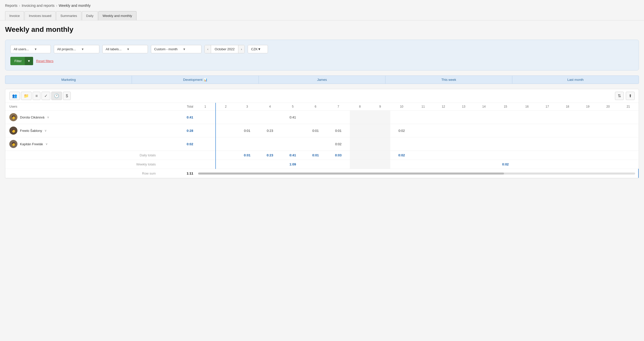 The height and width of the screenshot is (341, 644). What do you see at coordinates (417, 174) in the screenshot?
I see `scrollbar` at bounding box center [417, 174].